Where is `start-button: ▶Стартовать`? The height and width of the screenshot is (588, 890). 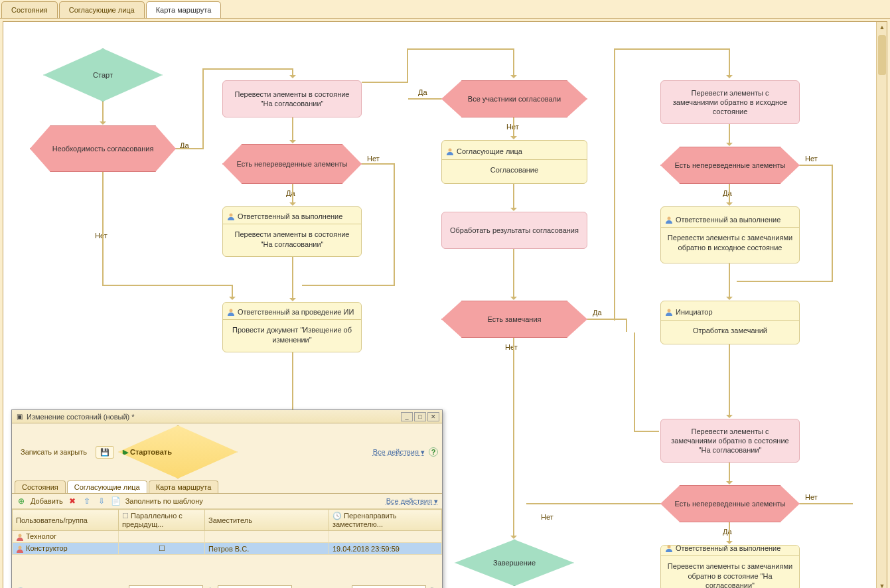
start-button: ▶Стартовать is located at coordinates (178, 452).